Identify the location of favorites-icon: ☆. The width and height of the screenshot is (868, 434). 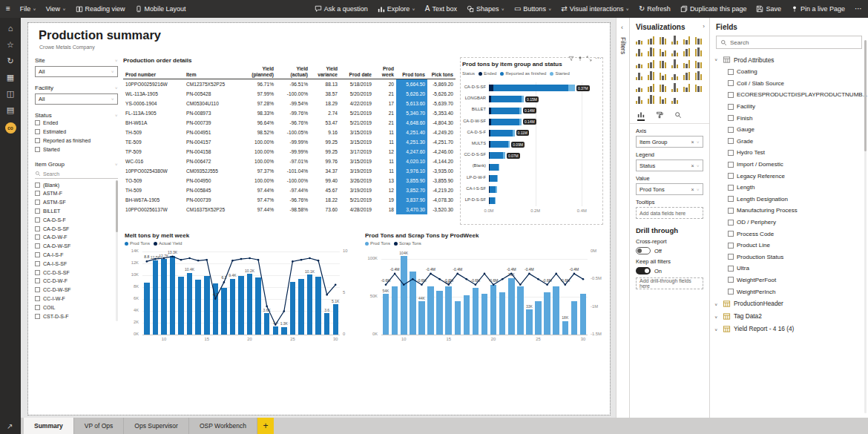
(10, 45).